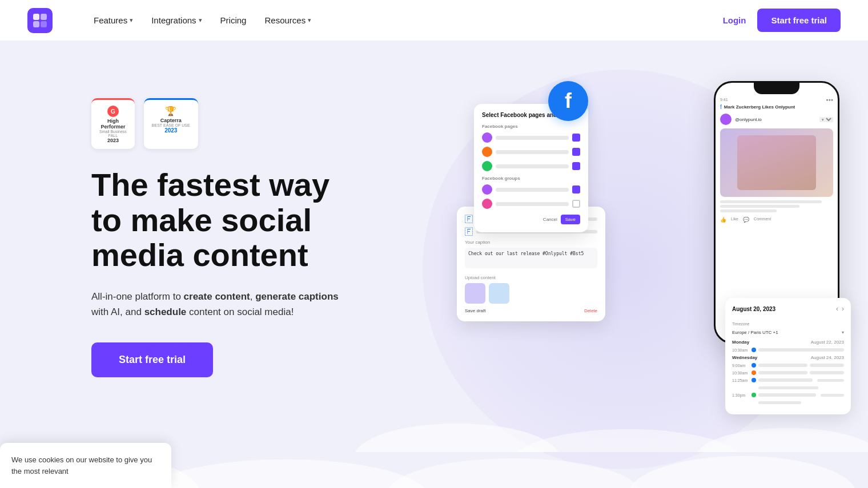  What do you see at coordinates (788, 365) in the screenshot?
I see `cal-slot-2: 9:00am` at bounding box center [788, 365].